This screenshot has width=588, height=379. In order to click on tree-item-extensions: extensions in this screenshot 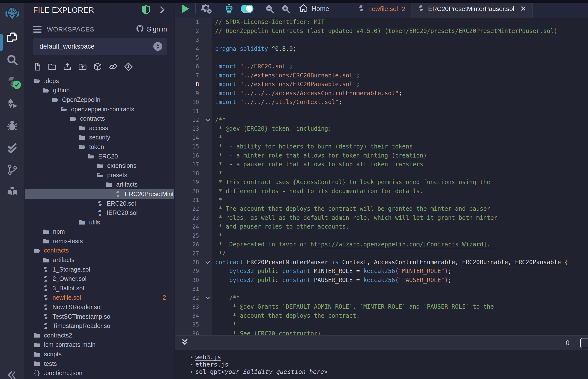, I will do `click(99, 166)`.